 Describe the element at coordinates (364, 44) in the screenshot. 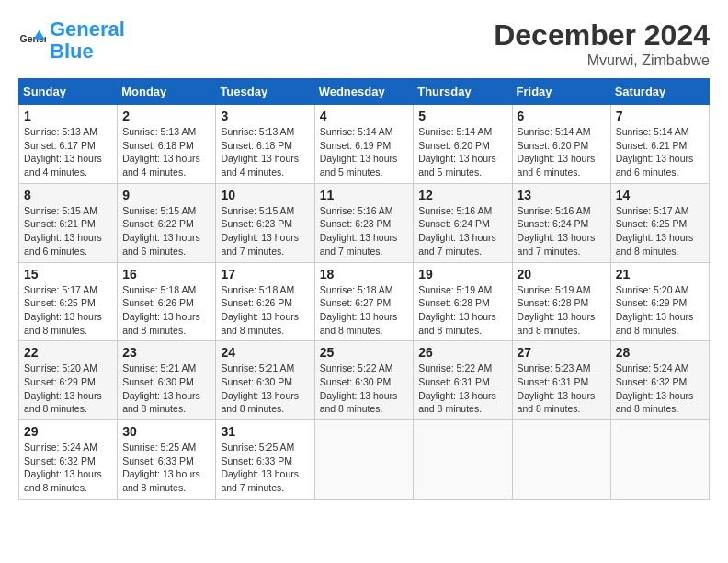

I see `page-header: General GeneralBlue December 2024 Mvurwi…` at that location.